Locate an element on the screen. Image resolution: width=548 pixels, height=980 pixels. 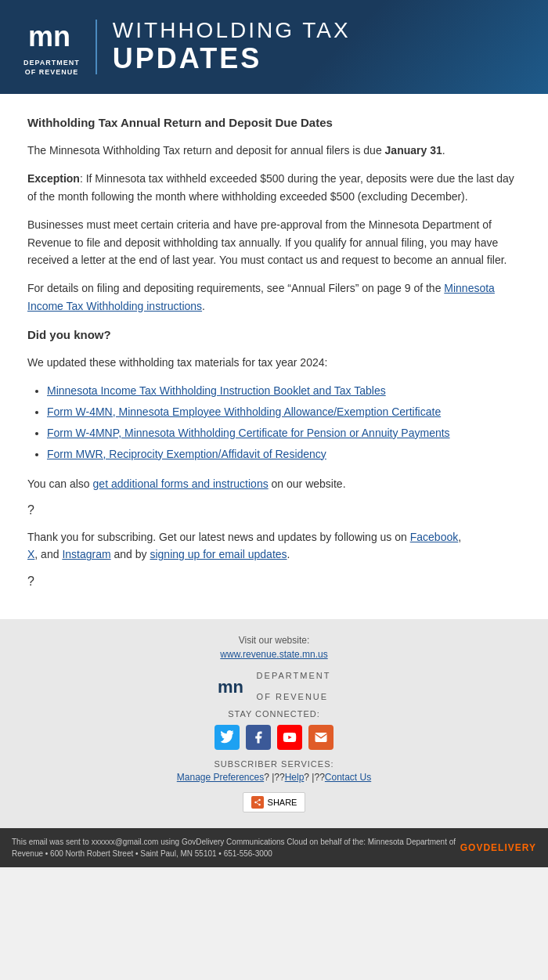
section2-title: Did you know? is located at coordinates (274, 335).